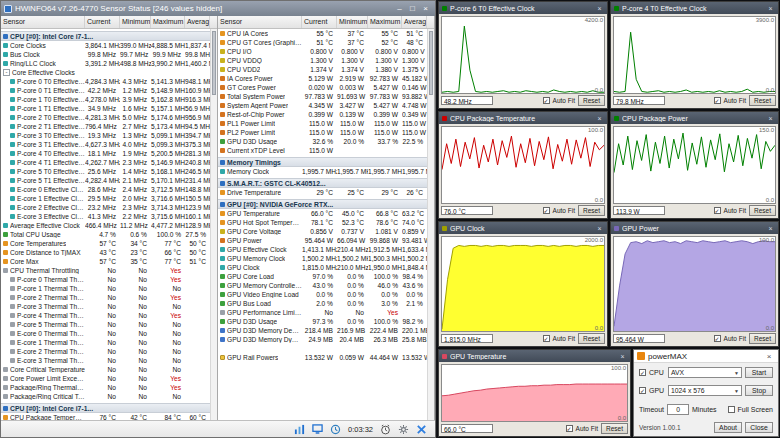 The width and height of the screenshot is (780, 438). I want to click on sensor-row: Core Clocks3,864.1 MHz399.0 MHz4,888.5 M…, so click(106, 46).